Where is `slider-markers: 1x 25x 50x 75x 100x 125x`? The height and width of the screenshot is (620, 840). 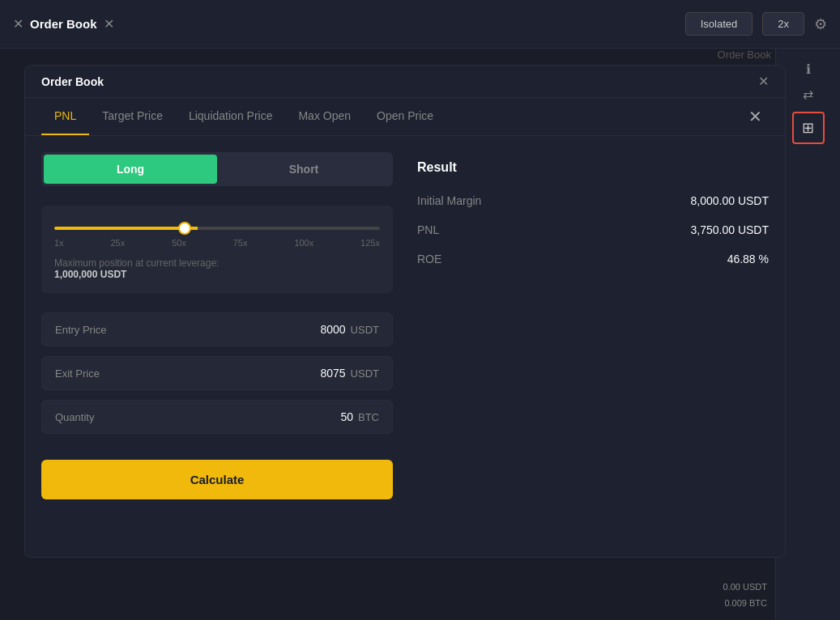
slider-markers: 1x 25x 50x 75x 100x 125x is located at coordinates (217, 243).